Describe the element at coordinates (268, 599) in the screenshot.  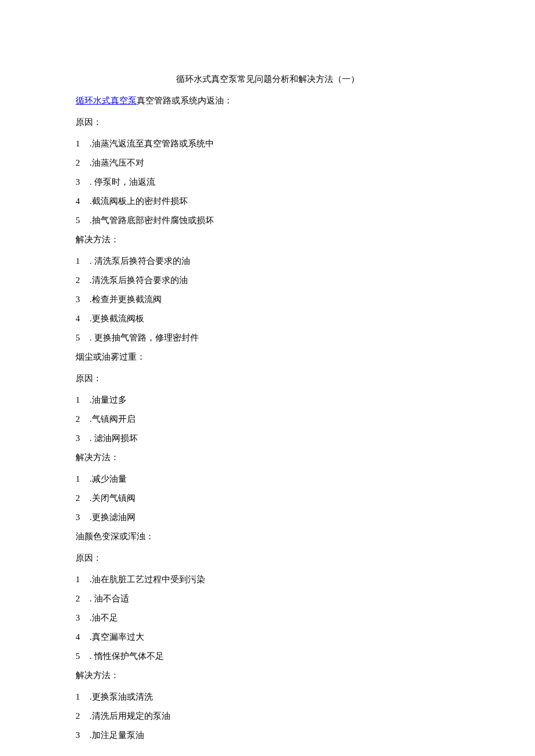
I see `list-item: 2. 油不合适` at that location.